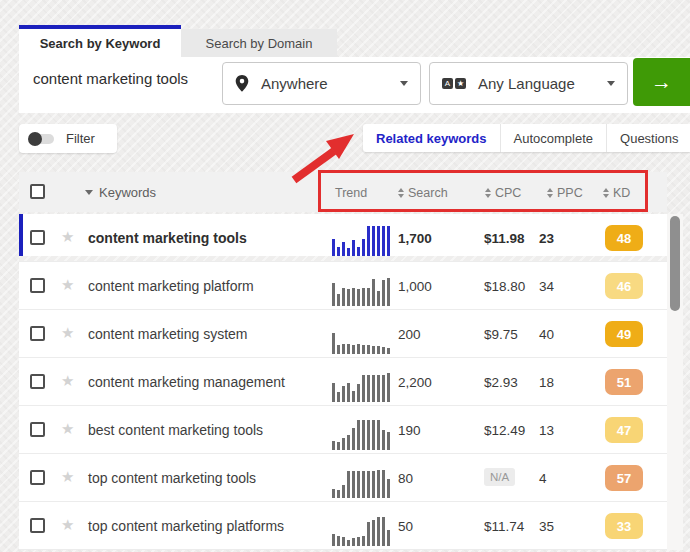 The height and width of the screenshot is (552, 690). Describe the element at coordinates (351, 193) in the screenshot. I see `column-header-trend: Trend` at that location.